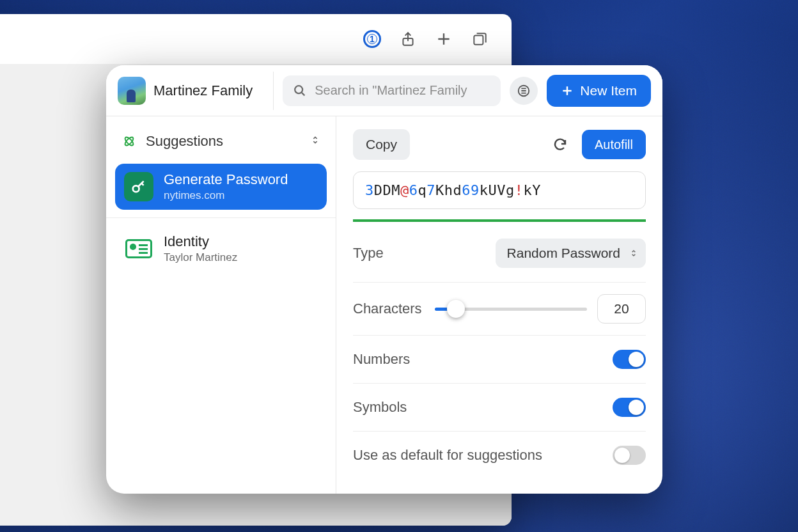  Describe the element at coordinates (499, 359) in the screenshot. I see `setting-row-numbers: Numbers` at that location.